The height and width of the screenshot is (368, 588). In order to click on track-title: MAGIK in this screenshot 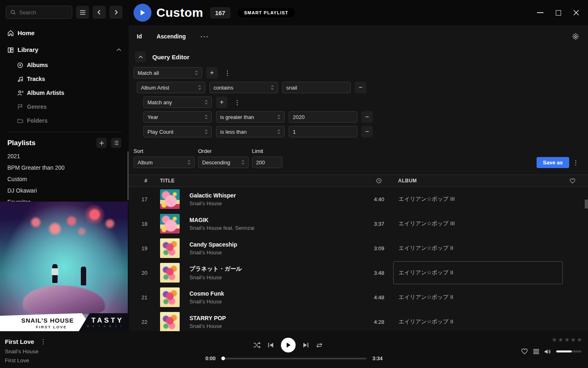, I will do `click(274, 220)`.